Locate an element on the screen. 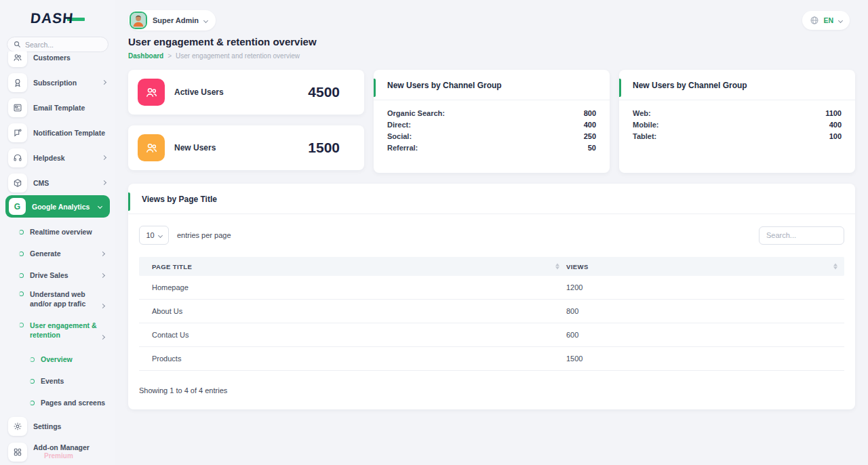 The height and width of the screenshot is (465, 868). metric-row: Mobile: 400 is located at coordinates (737, 125).